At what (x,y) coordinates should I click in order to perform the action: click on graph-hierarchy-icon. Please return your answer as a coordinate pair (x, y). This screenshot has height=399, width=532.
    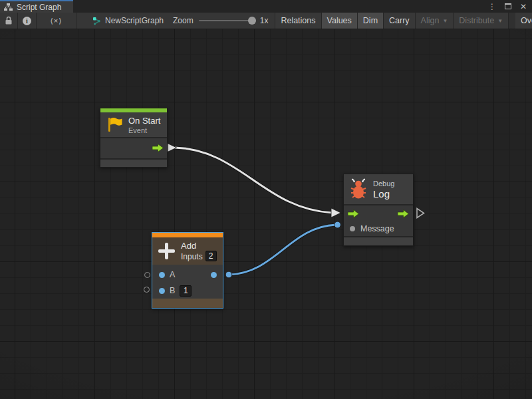
    Looking at the image, I should click on (8, 7).